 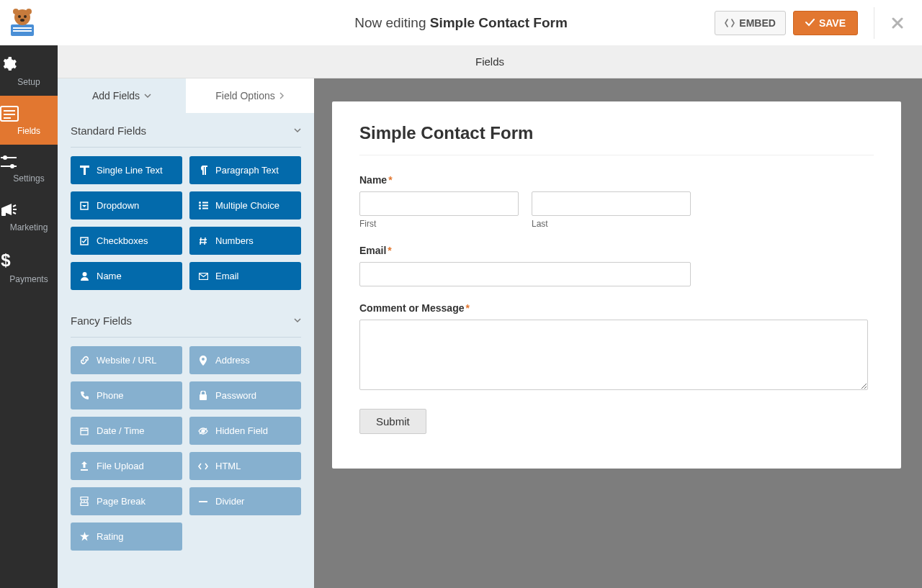 What do you see at coordinates (116, 96) in the screenshot?
I see `tab-label: Add Fields` at bounding box center [116, 96].